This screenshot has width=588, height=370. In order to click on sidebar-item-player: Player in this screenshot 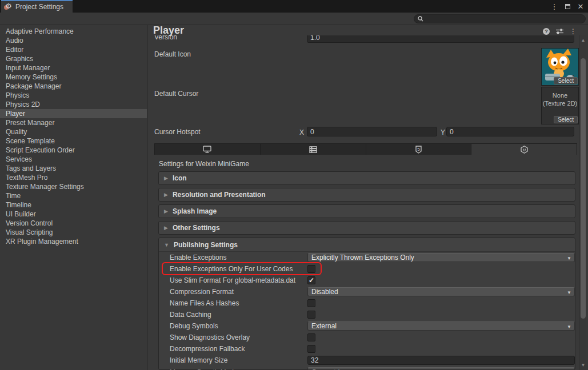, I will do `click(73, 114)`.